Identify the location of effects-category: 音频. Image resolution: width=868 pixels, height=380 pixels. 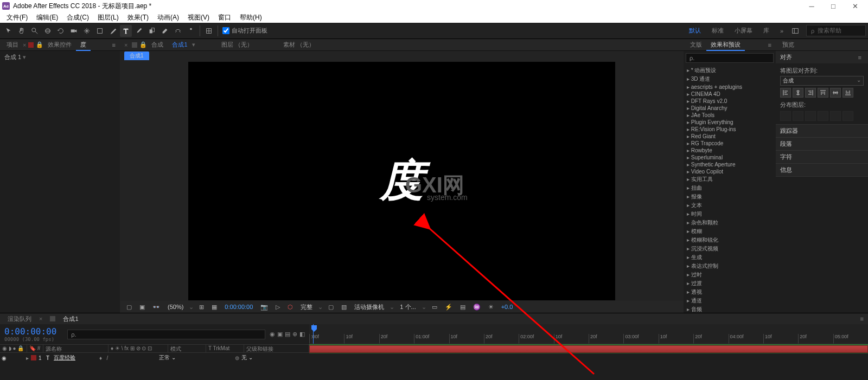
(730, 309).